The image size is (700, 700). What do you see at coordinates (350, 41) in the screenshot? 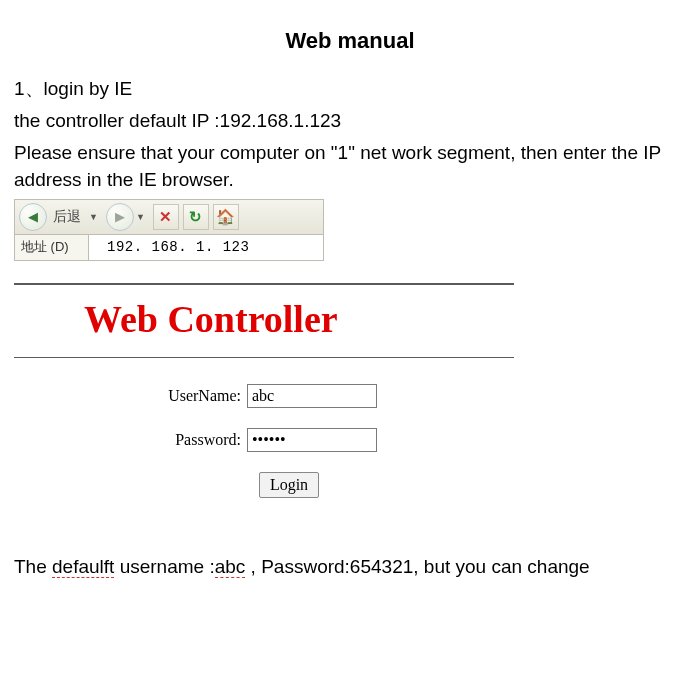
I see `page-title: Web manual` at bounding box center [350, 41].